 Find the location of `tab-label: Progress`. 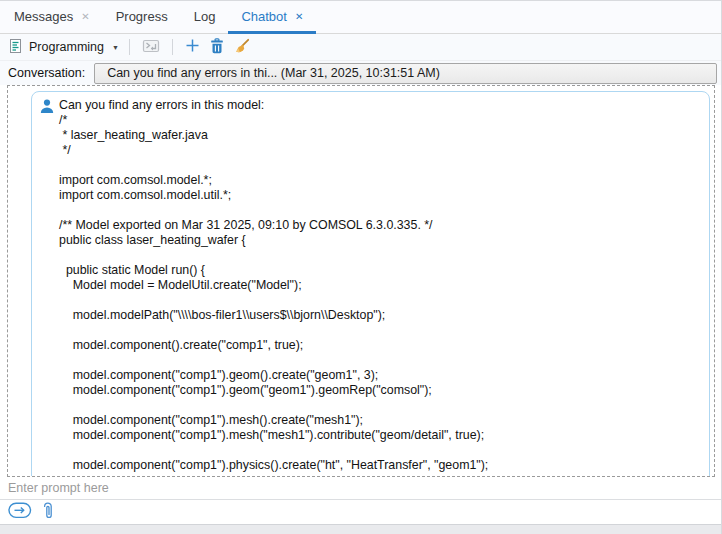

tab-label: Progress is located at coordinates (142, 16).